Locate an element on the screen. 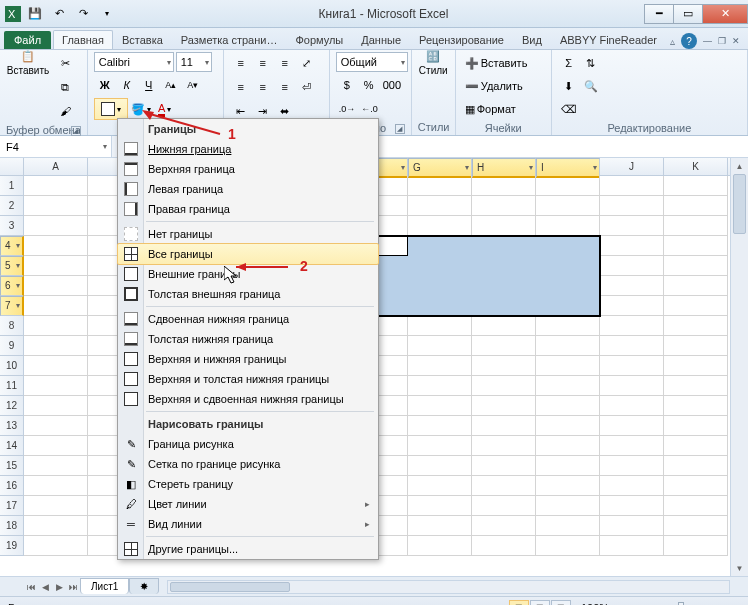  col-header: J is located at coordinates (632, 166).